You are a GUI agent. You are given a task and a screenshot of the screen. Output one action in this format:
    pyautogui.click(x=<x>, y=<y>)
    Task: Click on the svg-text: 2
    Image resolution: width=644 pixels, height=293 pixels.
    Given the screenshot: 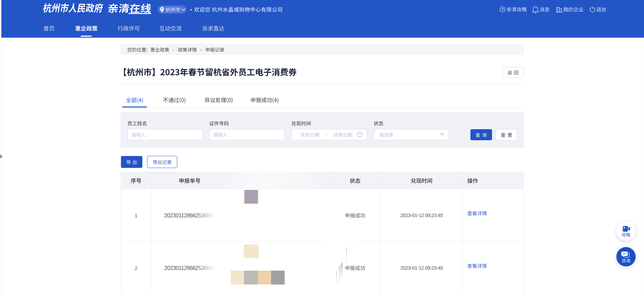 What is the action you would take?
    pyautogui.click(x=136, y=268)
    